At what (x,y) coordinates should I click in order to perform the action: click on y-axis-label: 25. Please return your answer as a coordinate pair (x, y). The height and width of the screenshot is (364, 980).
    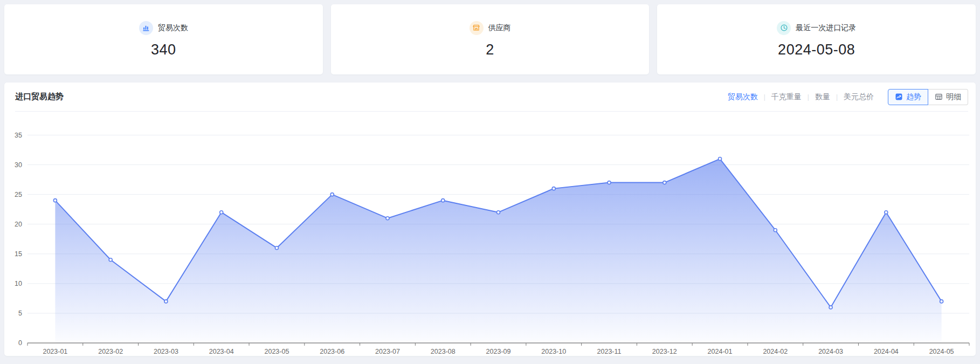
    Looking at the image, I should click on (18, 195).